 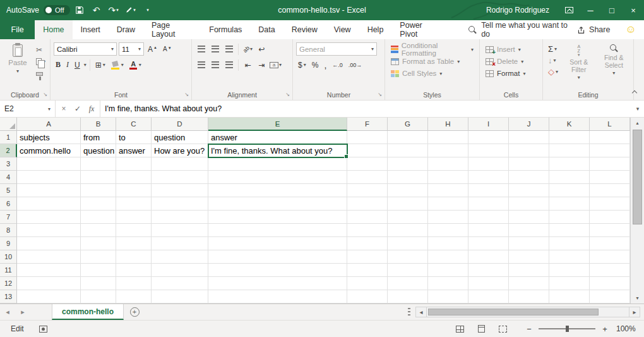 What do you see at coordinates (98, 191) in the screenshot?
I see `cell-b5` at bounding box center [98, 191].